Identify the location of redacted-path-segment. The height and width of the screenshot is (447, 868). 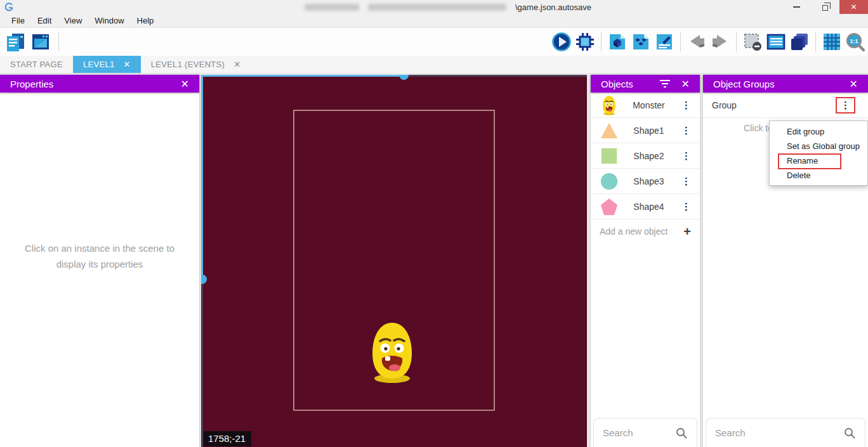
(437, 8).